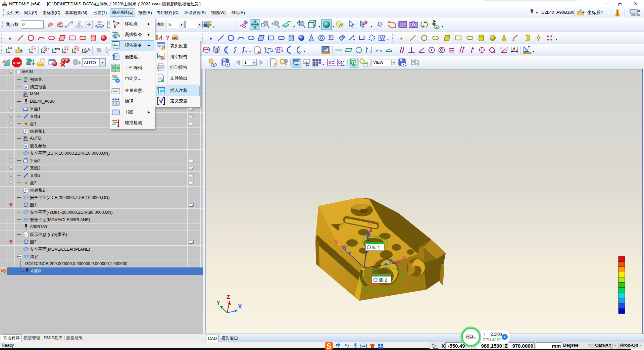  What do you see at coordinates (100, 21) in the screenshot?
I see `svg-text: XYZ` at bounding box center [100, 21].